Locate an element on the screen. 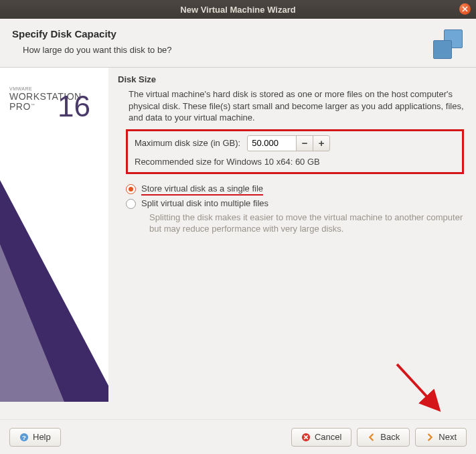 This screenshot has height=454, width=476. chevron-right-icon is located at coordinates (430, 437).